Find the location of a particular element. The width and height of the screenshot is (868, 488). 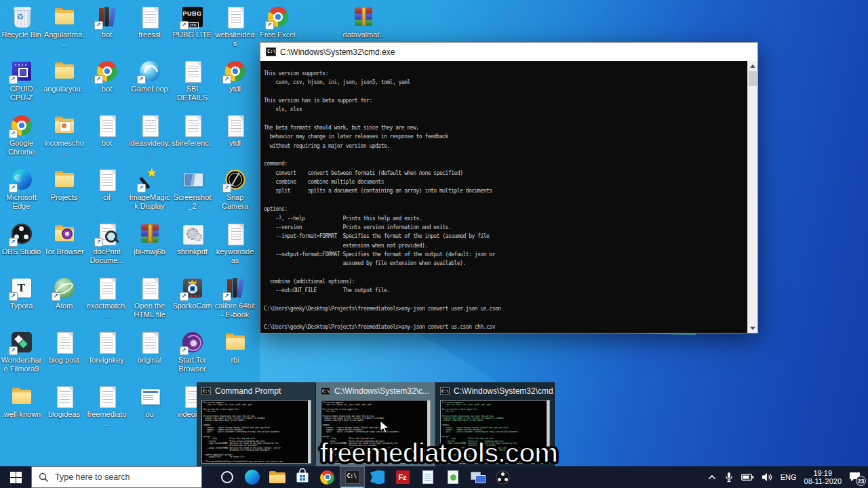

desktop-icon-angularima: AngularIma... is located at coordinates (64, 26).